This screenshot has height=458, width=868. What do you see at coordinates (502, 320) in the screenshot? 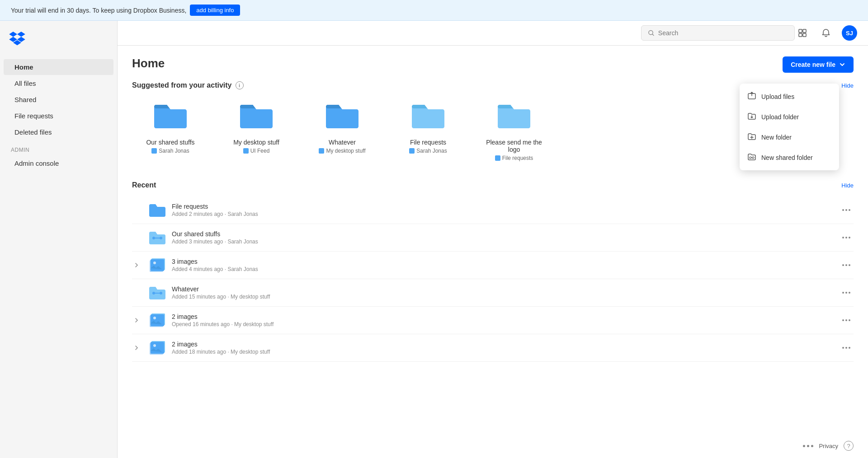
I see `item-info: 2 images Opened 16 minutes ago · My desk…` at bounding box center [502, 320].